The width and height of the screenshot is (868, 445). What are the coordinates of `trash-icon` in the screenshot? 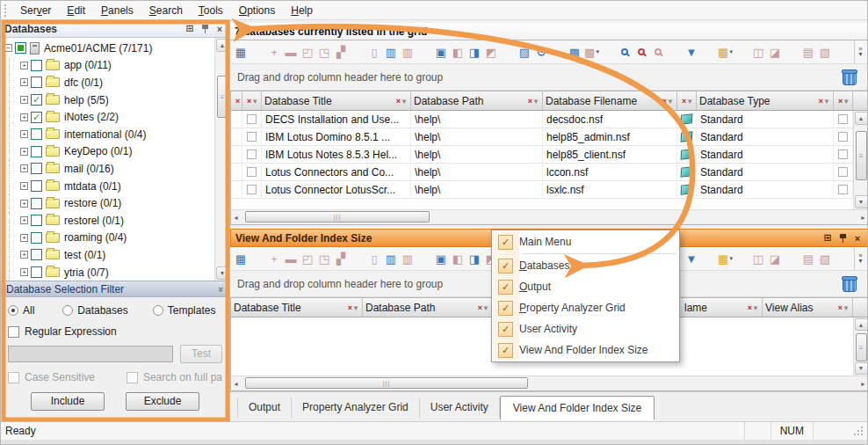 It's located at (850, 284).